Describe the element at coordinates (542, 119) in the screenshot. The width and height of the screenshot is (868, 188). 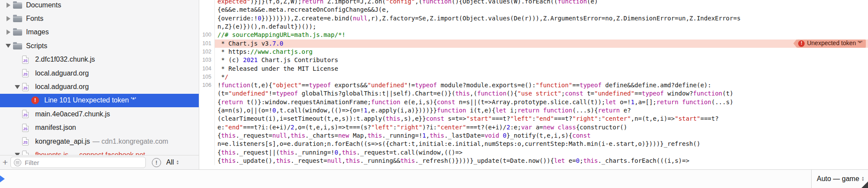
I see `code-text: (clearTimeout(i),i=setTimeout(t,e,s)):t.…` at that location.